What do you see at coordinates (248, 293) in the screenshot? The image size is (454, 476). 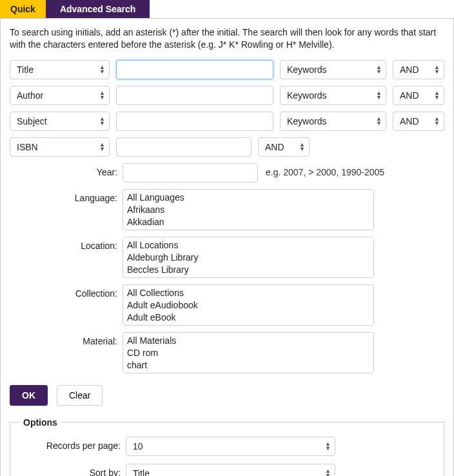 I see `list-item: All Collections` at bounding box center [248, 293].